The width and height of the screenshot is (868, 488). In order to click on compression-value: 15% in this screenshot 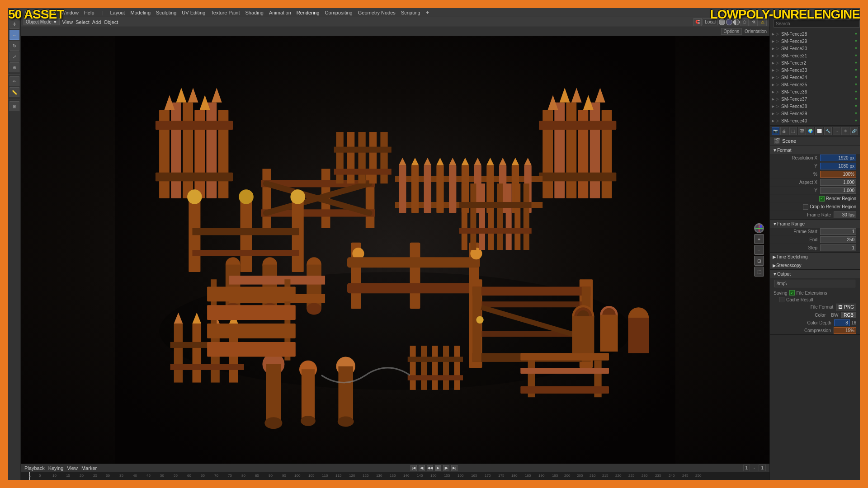, I will do `click(845, 331)`.